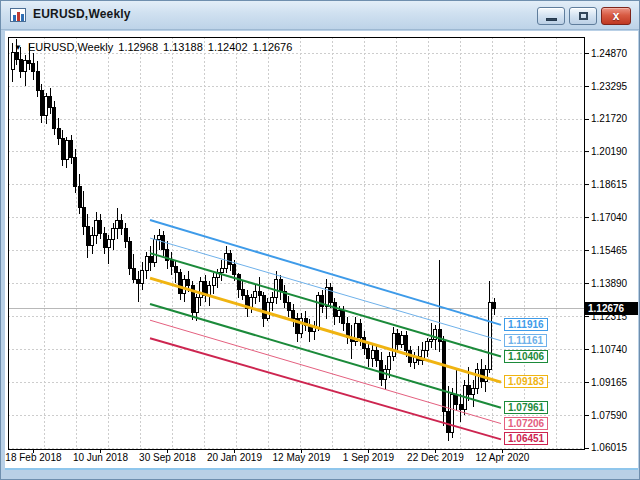  Describe the element at coordinates (551, 16) in the screenshot. I see `minimize-button` at that location.